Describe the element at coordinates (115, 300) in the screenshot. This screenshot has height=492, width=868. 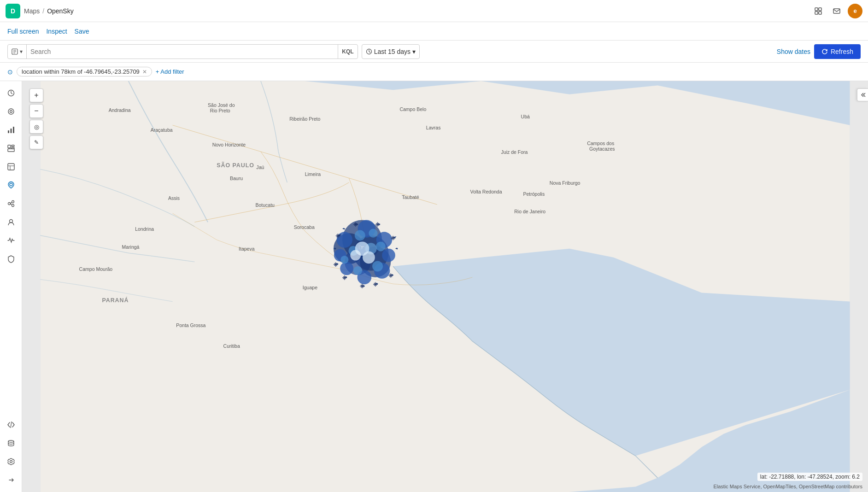
I see `region-parana: PARANÁ` at that location.